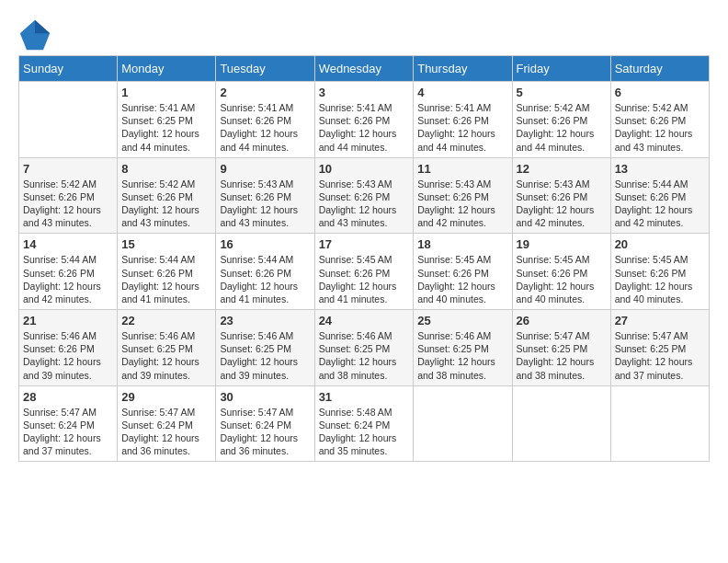 This screenshot has width=728, height=563. Describe the element at coordinates (562, 169) in the screenshot. I see `day-number: 12` at that location.